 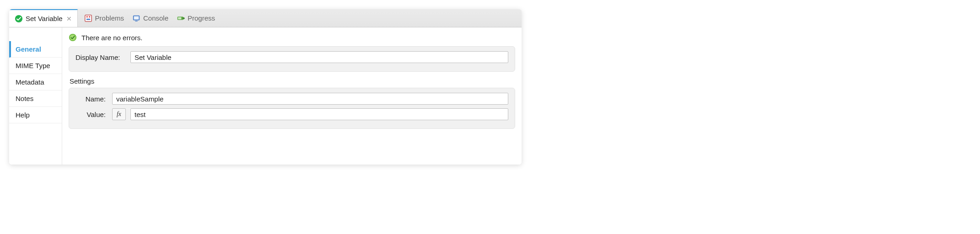 I want to click on sidebar-item-label: General, so click(x=28, y=49).